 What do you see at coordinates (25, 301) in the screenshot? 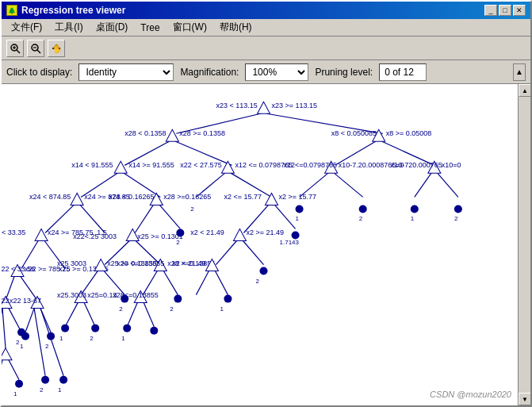
I see `svg-text: x22 13-67` at bounding box center [25, 301].